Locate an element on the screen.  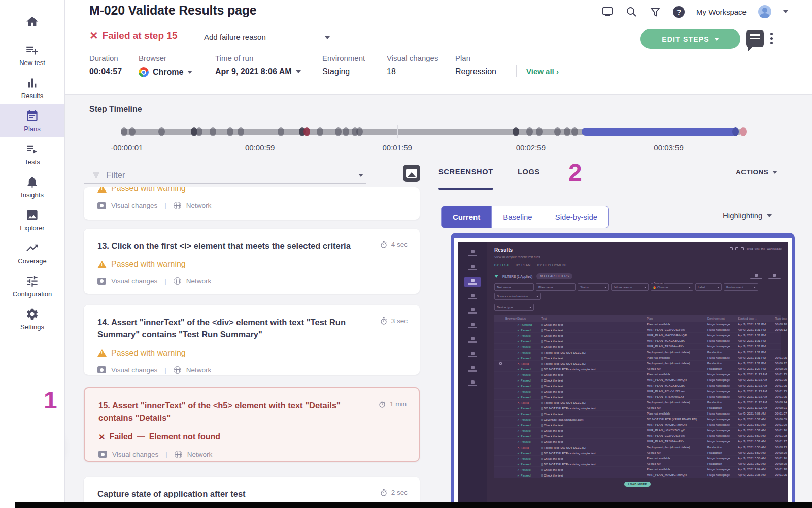
workspace-name: My Workspace is located at coordinates (722, 12).